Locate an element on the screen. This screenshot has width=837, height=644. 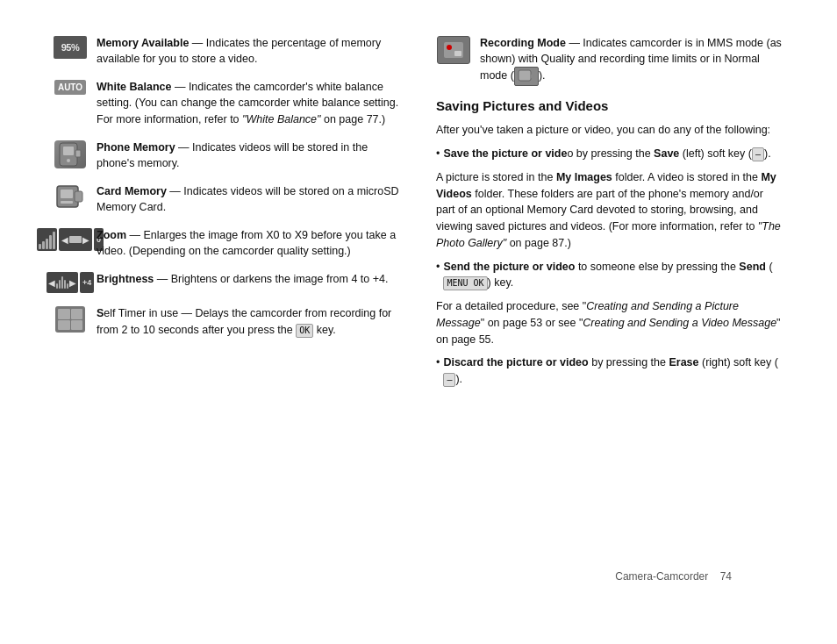
self-timer-item: Self Timer in use — Delays the camcorder… is located at coordinates (226, 321).